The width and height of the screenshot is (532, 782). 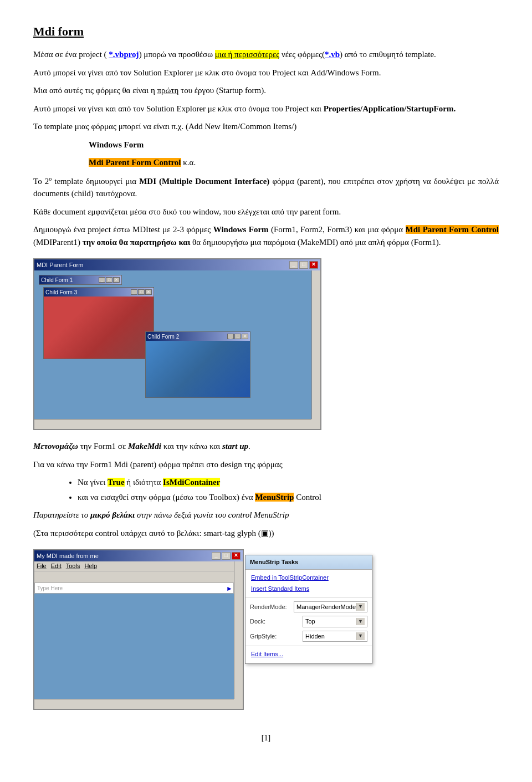 What do you see at coordinates (204, 181) in the screenshot?
I see `p6-mdi-bold: MDI (Multiple Document Interface)` at bounding box center [204, 181].